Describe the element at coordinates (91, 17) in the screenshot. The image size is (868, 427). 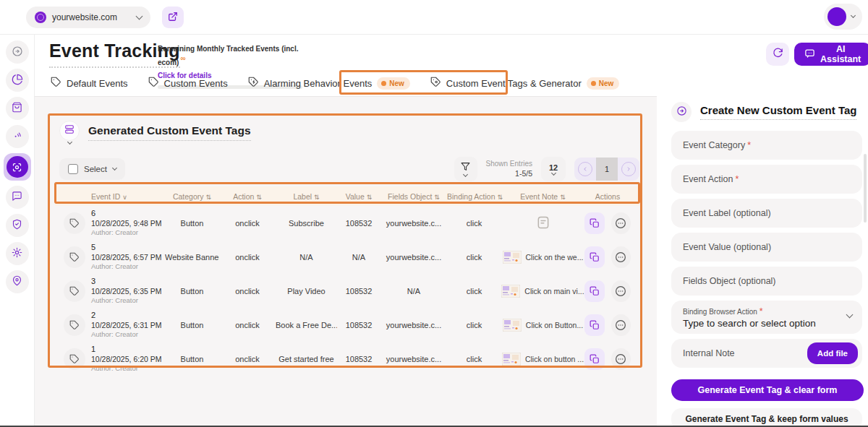
I see `site-name: yourwebsite.com` at that location.